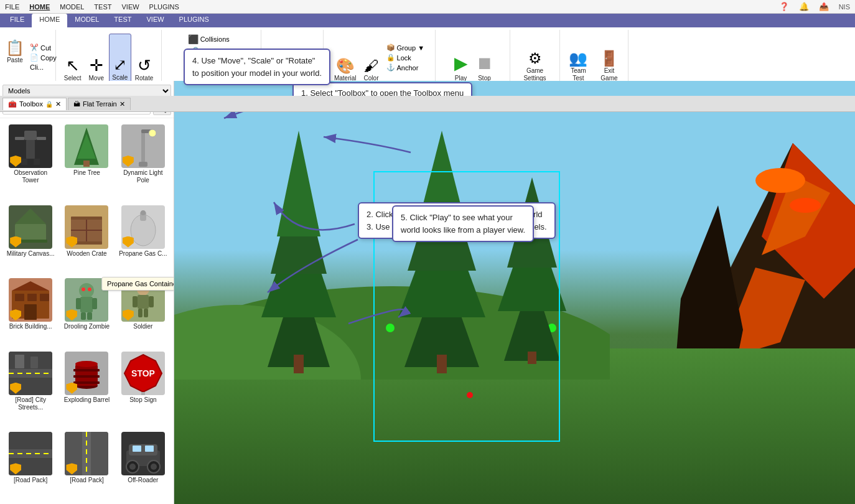 This screenshot has height=504, width=855. I want to click on menu-view: VIEW, so click(130, 7).